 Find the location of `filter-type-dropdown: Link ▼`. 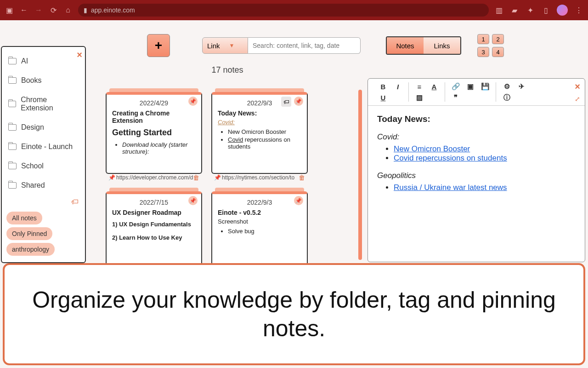

filter-type-dropdown: Link ▼ is located at coordinates (225, 46).